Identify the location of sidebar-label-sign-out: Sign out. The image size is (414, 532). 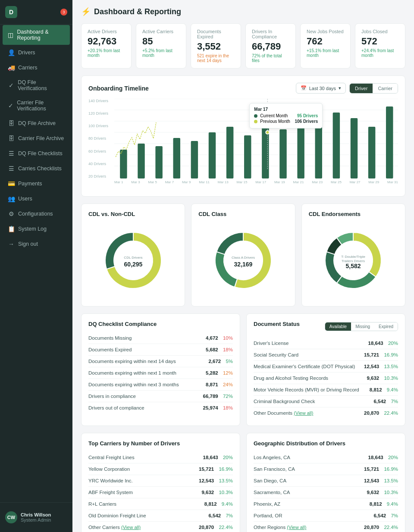
(28, 244).